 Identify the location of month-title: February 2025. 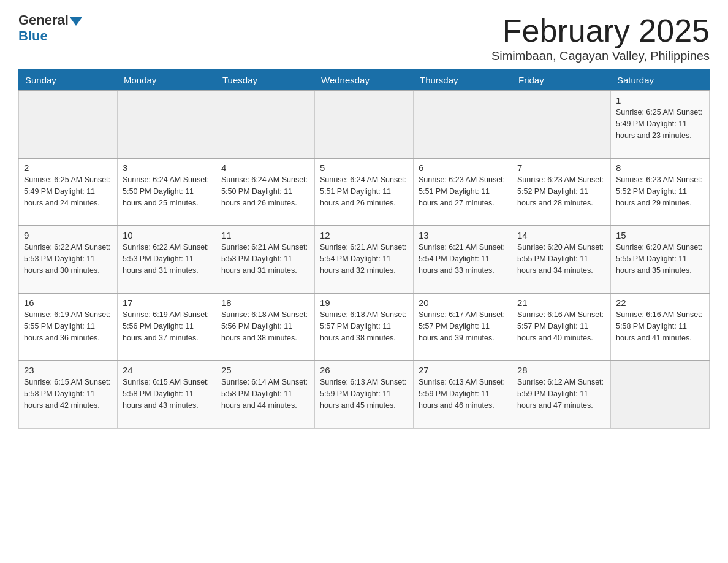
(601, 31).